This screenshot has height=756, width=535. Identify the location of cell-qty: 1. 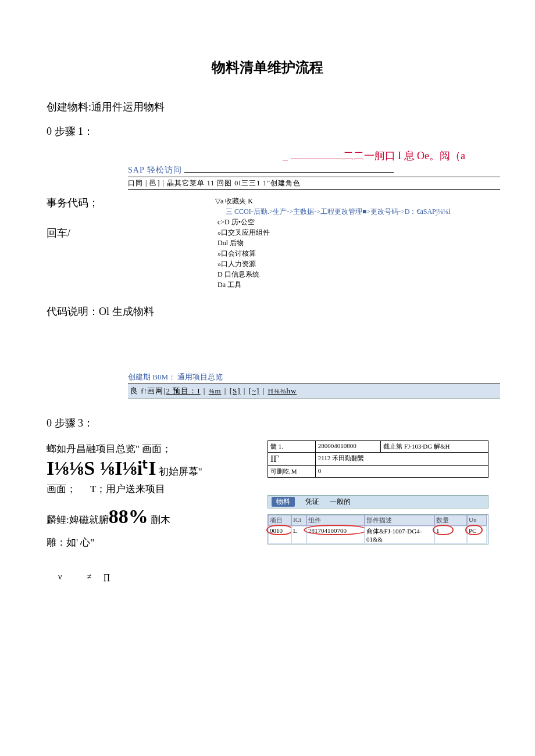
(451, 535).